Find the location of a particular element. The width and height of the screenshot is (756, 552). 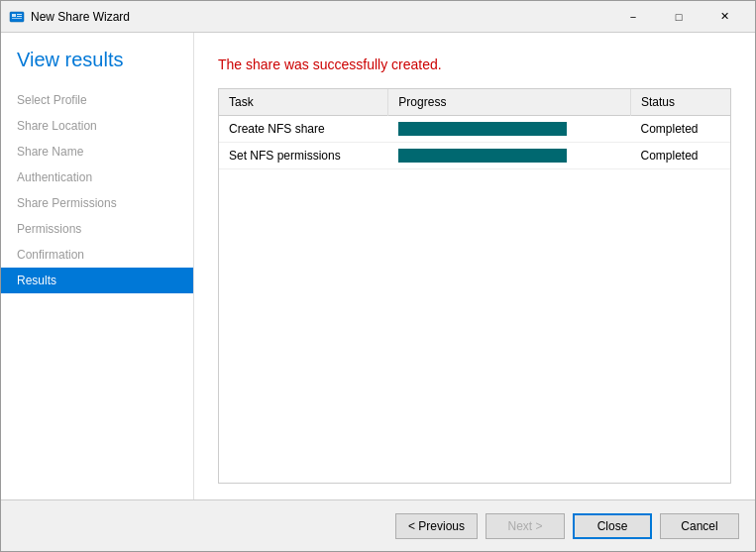

window-controls: − □ ✕ is located at coordinates (679, 17).